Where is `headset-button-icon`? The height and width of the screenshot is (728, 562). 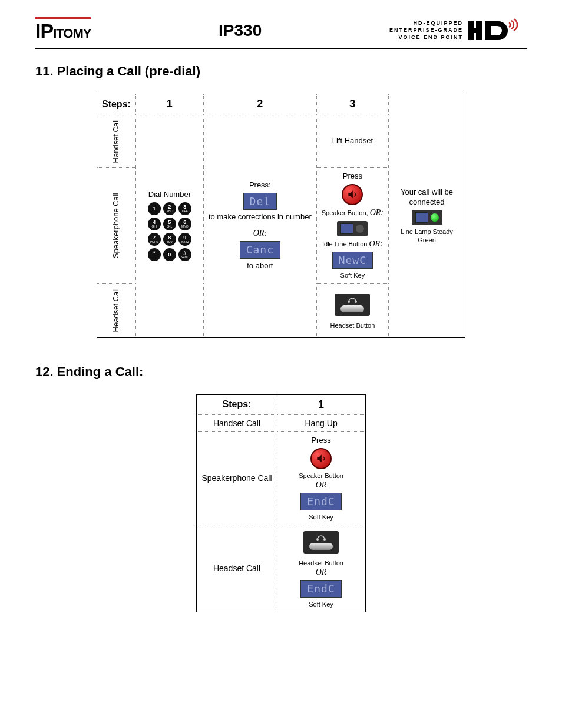 headset-button-icon is located at coordinates (352, 305).